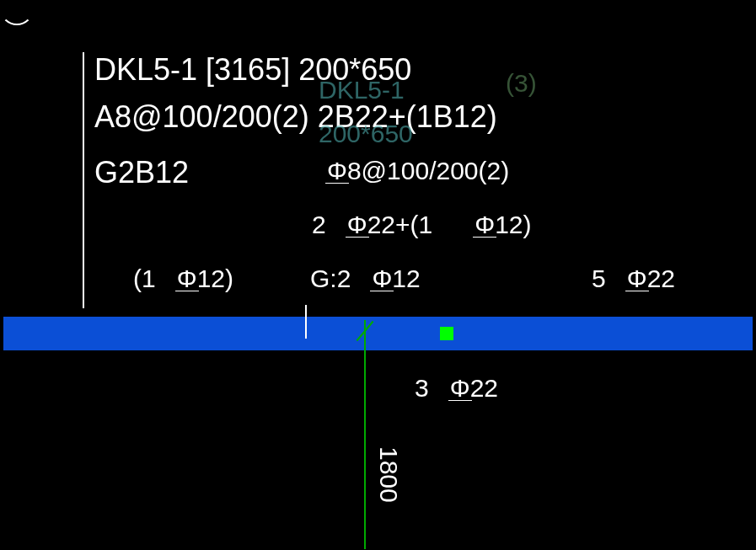 The width and height of the screenshot is (756, 550). What do you see at coordinates (366, 134) in the screenshot?
I see `faded-beam-dims: 200*650` at bounding box center [366, 134].